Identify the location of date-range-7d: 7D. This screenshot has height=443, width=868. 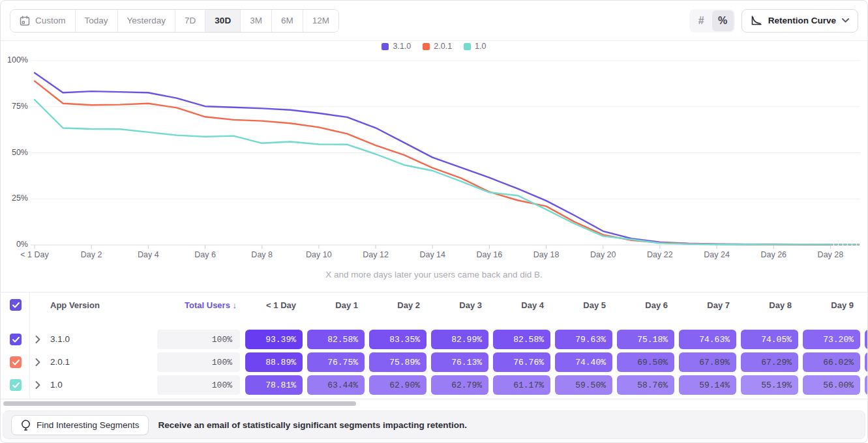
(190, 21).